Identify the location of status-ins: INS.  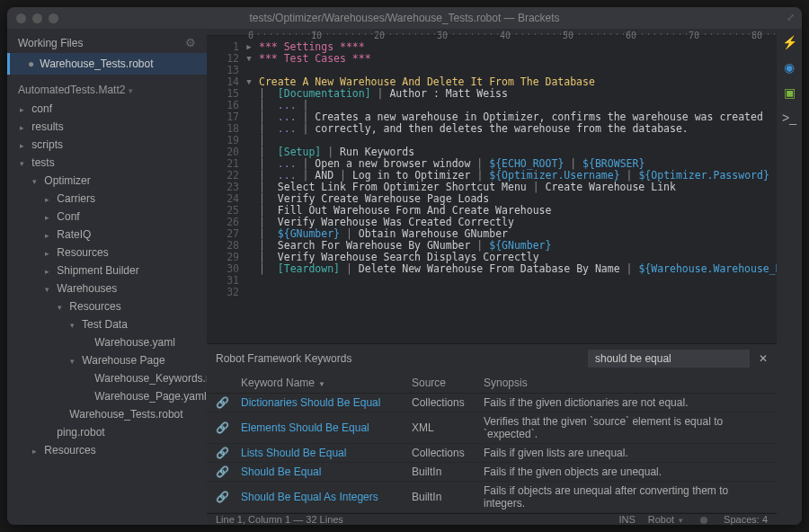
(627, 519).